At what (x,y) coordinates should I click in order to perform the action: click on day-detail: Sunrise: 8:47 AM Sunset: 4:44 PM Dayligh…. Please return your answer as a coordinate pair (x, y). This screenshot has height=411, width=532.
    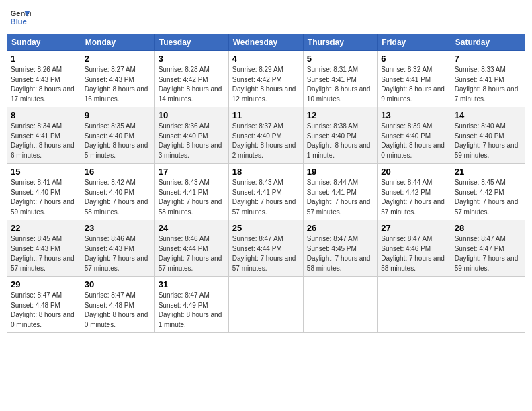
    Looking at the image, I should click on (266, 254).